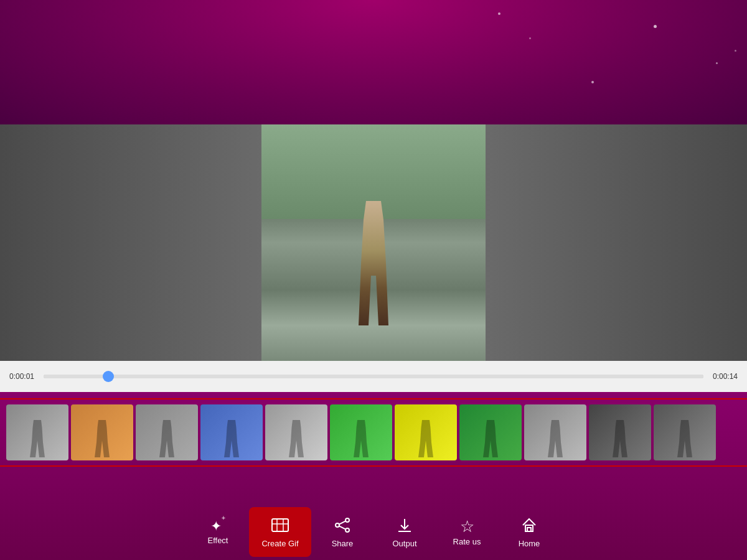 This screenshot has width=747, height=560. I want to click on thumb-more, so click(685, 432).